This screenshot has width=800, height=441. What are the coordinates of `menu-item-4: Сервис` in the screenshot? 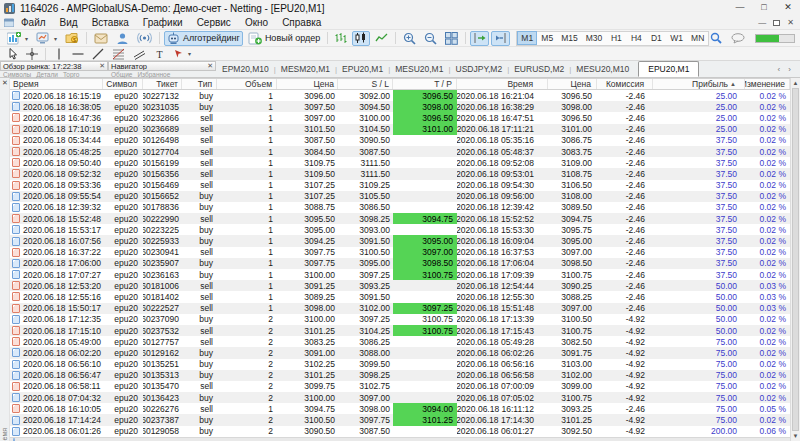 It's located at (214, 22).